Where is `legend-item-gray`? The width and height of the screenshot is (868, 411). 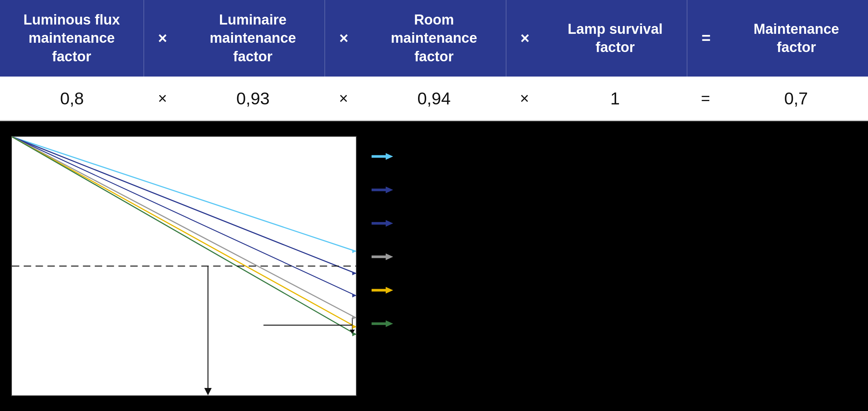
legend-item-gray is located at coordinates (383, 257).